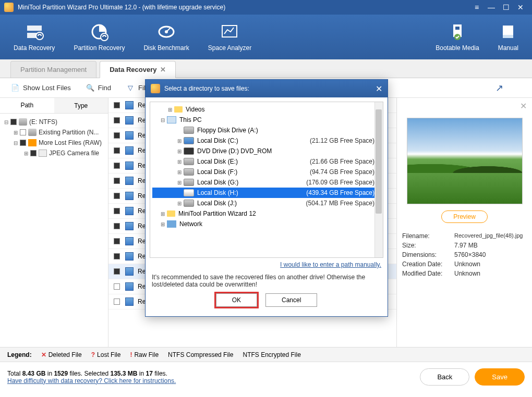 The image size is (532, 397). Describe the element at coordinates (267, 109) in the screenshot. I see `directory-item: ⊞ Videos` at that location.